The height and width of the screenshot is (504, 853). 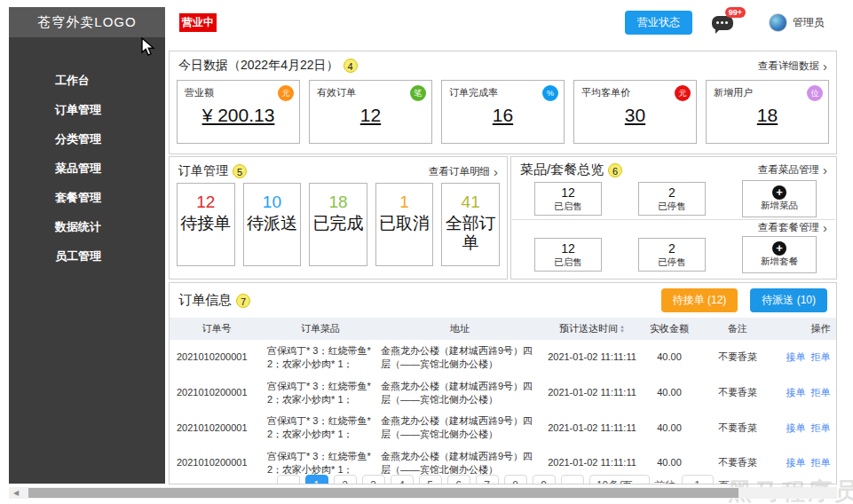 What do you see at coordinates (503, 479) in the screenshot?
I see `pagination: ‹ 1 2 3 4 5 6 7 8 9 › 10条/页 ⌄ 前往 页` at bounding box center [503, 479].